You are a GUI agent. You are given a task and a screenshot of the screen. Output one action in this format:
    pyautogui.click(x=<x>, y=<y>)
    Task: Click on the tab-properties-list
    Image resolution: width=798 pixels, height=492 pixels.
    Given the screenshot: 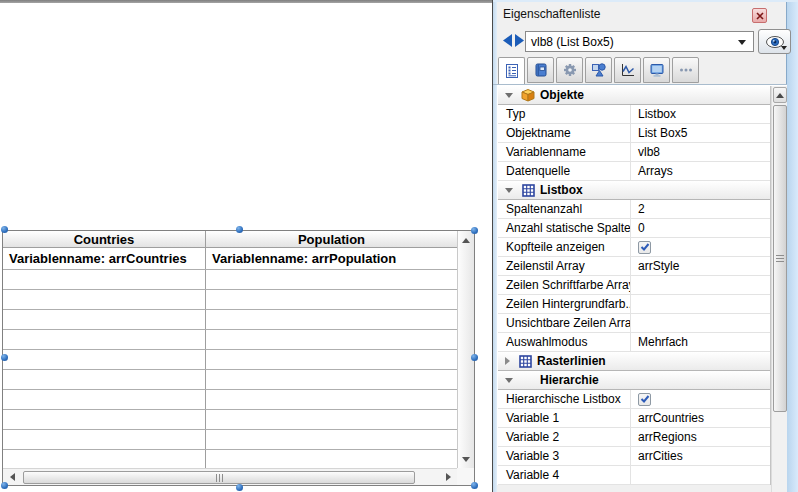 What is the action you would take?
    pyautogui.click(x=512, y=71)
    